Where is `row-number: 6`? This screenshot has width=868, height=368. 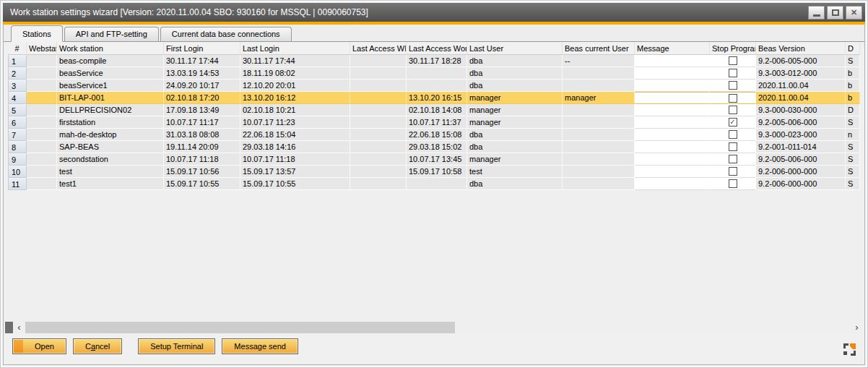
row-number: 6 is located at coordinates (17, 123).